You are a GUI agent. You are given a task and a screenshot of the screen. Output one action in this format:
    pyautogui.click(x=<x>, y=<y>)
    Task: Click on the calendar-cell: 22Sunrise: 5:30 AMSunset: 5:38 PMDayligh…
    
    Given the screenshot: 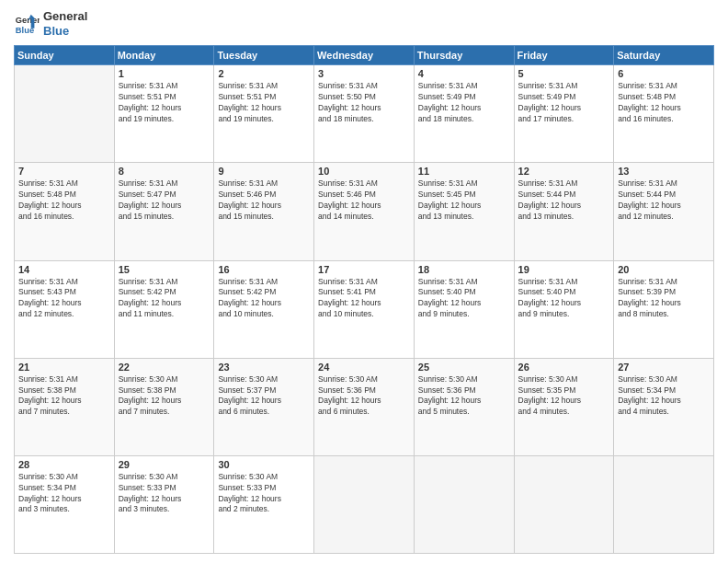 What is the action you would take?
    pyautogui.click(x=164, y=407)
    